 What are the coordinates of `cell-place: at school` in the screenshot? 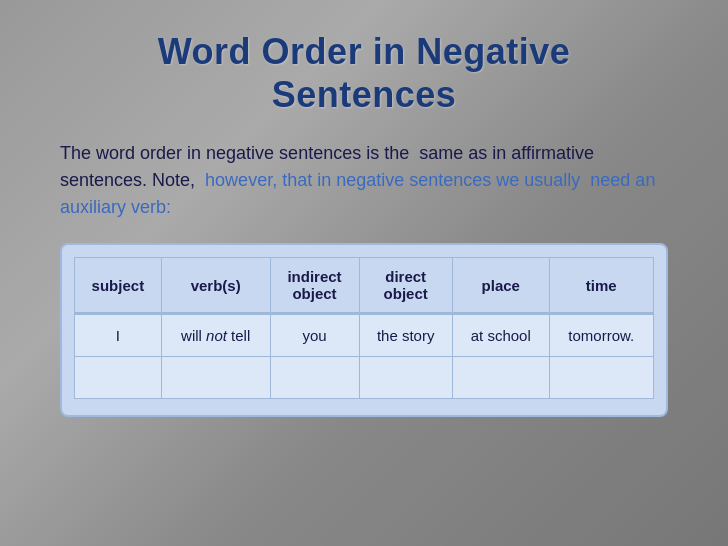 It's located at (500, 336).